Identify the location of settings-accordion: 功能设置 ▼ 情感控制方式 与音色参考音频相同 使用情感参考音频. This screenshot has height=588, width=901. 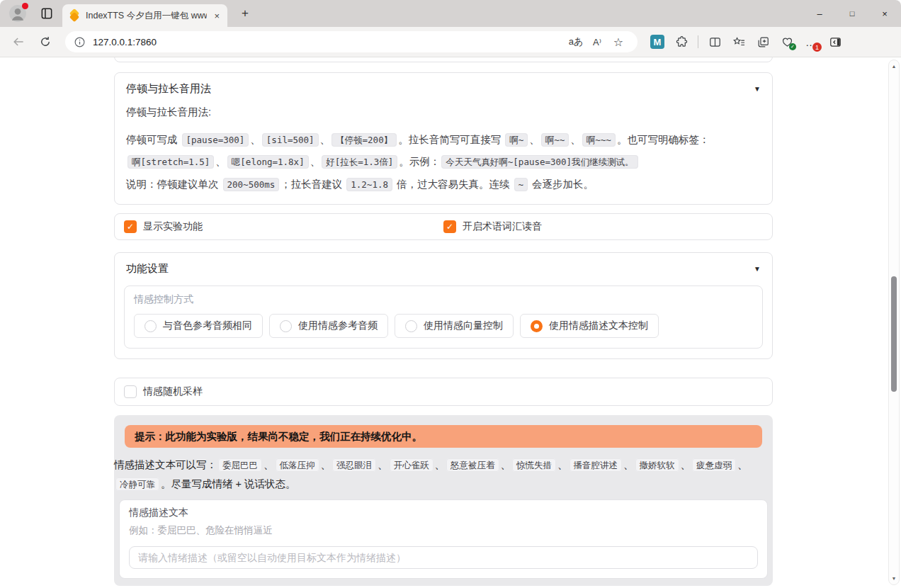
(443, 306).